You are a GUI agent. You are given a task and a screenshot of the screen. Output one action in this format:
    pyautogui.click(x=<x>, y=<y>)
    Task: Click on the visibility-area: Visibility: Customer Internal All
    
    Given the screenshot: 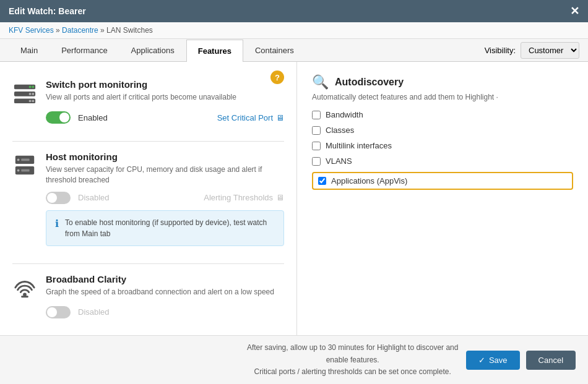 What is the action you would take?
    pyautogui.click(x=532, y=51)
    